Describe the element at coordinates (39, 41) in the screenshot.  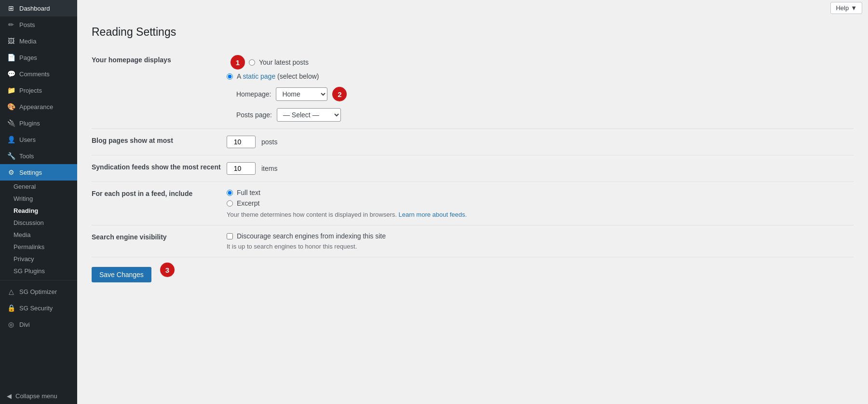
I see `sidebar-item-media: 🖼 Media` at that location.